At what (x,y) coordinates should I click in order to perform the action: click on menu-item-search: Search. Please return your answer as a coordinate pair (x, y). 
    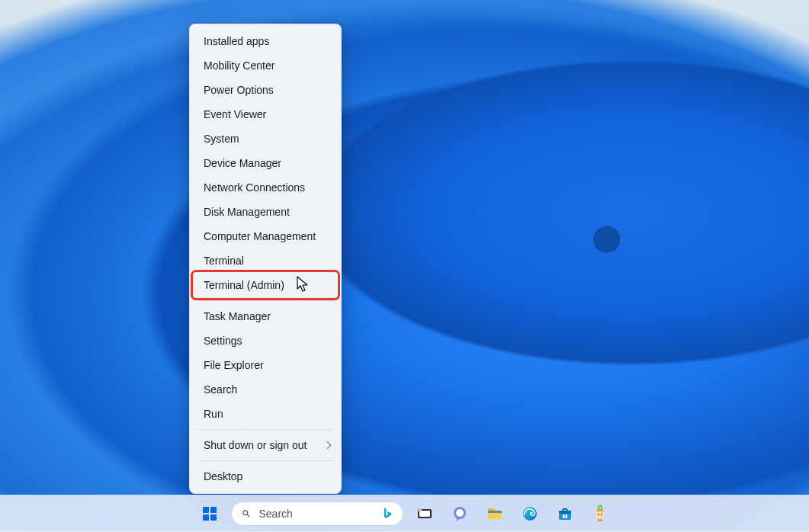
    Looking at the image, I should click on (265, 389).